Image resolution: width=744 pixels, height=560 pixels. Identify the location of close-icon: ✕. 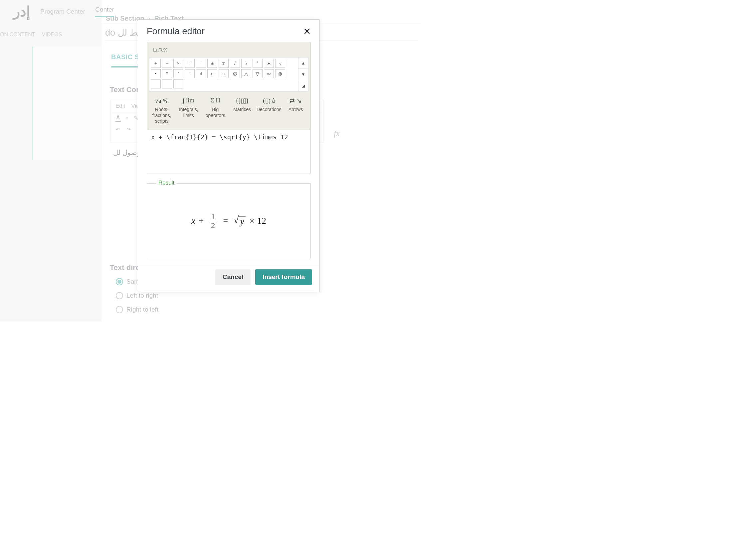
(307, 32).